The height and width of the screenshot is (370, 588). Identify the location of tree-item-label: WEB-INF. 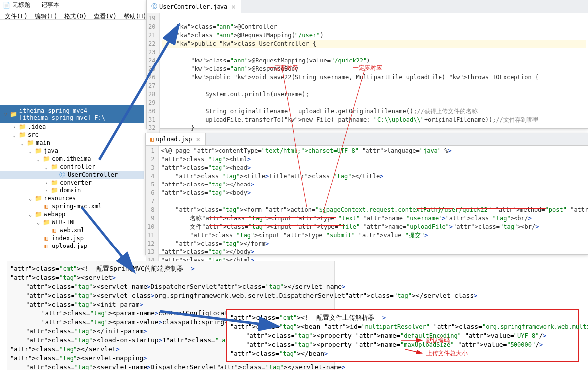
(65, 222).